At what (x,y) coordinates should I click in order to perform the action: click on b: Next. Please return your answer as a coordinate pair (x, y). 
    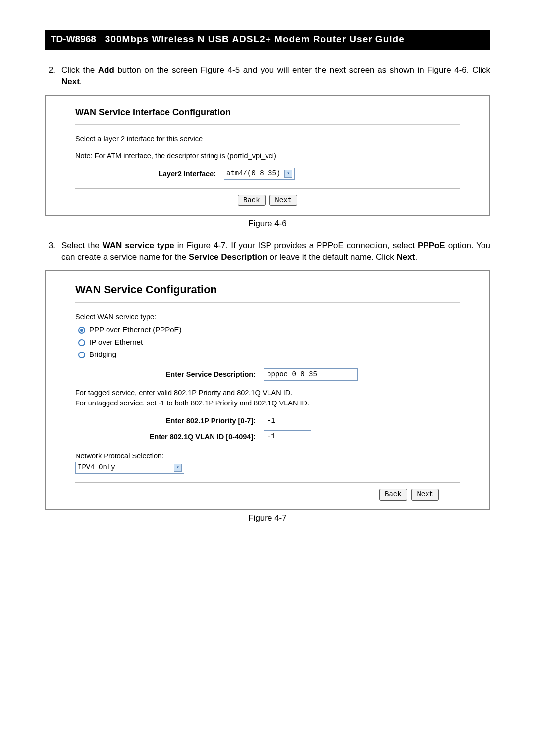
    Looking at the image, I should click on (406, 257).